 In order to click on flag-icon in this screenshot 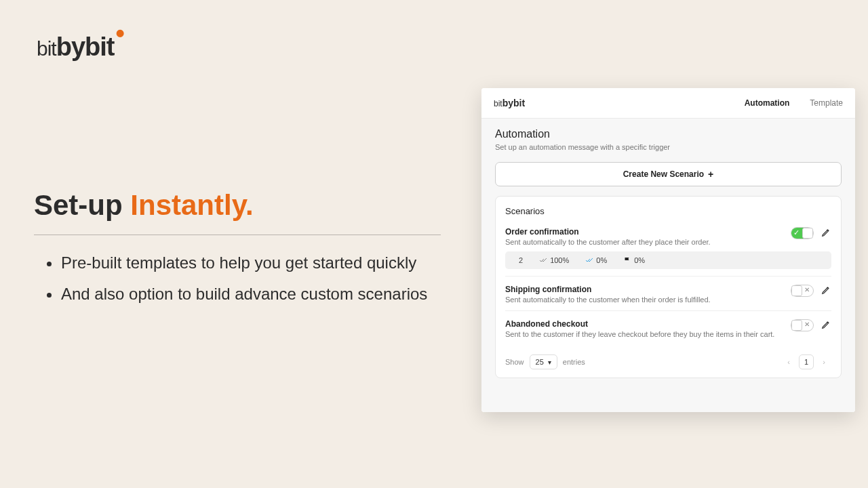, I will do `click(627, 260)`.